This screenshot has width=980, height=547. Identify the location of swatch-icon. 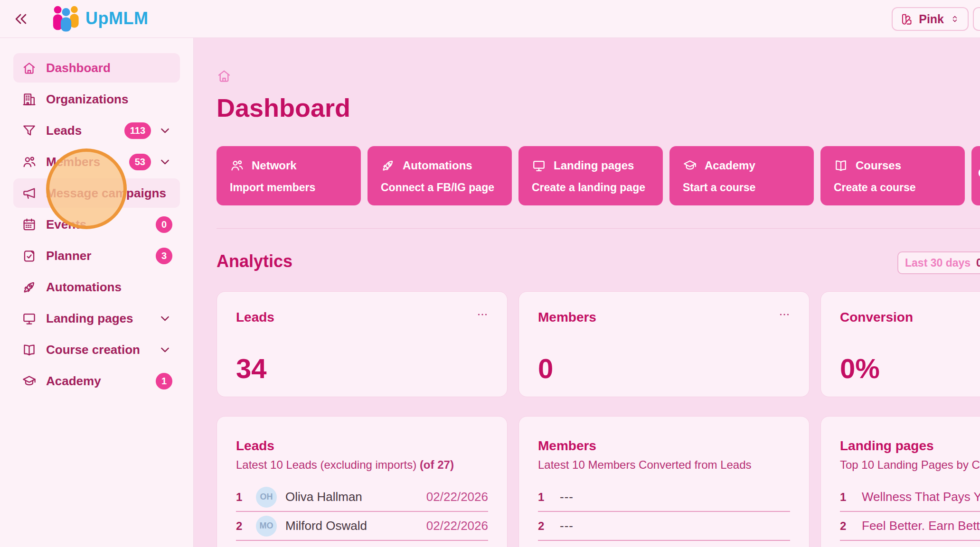
(907, 19).